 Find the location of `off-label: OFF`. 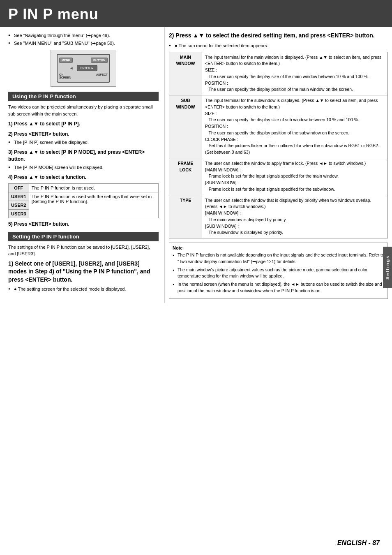

off-label: OFF is located at coordinates (19, 187).